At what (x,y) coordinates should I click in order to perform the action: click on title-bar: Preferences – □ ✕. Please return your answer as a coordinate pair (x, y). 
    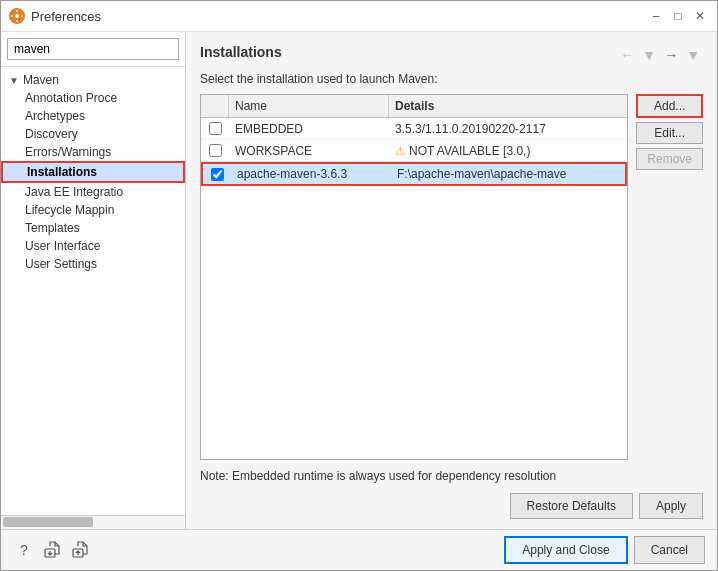
    Looking at the image, I should click on (359, 16).